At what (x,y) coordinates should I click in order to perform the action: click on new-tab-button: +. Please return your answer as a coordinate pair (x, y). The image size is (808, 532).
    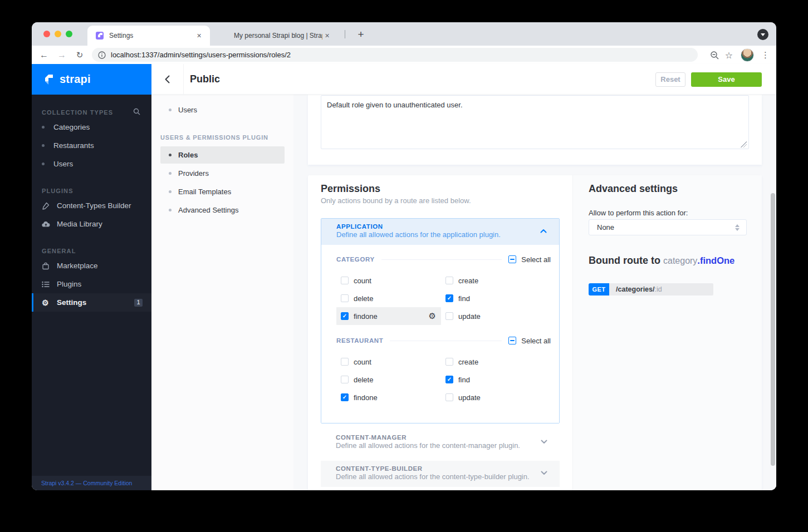
    Looking at the image, I should click on (361, 35).